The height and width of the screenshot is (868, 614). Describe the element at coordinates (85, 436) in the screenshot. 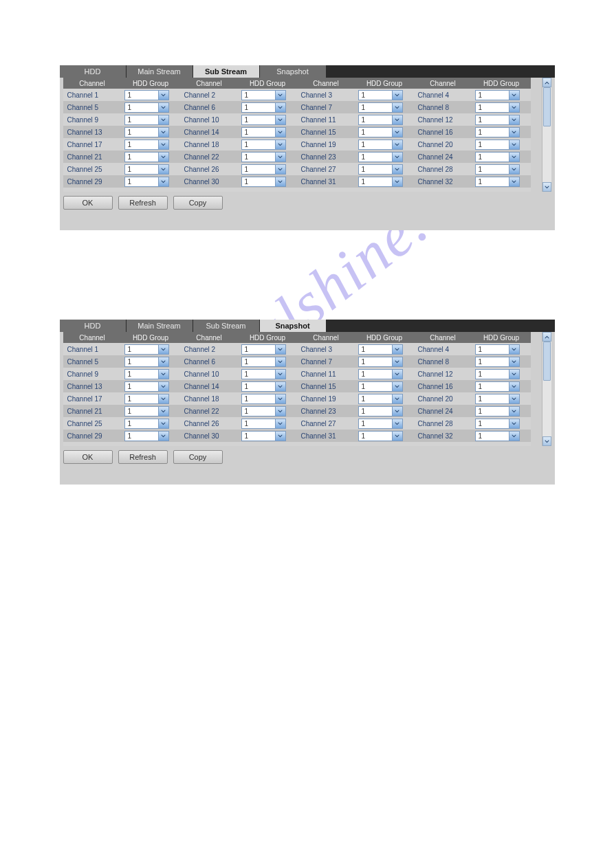

I see `channel-label: Channel 29` at that location.